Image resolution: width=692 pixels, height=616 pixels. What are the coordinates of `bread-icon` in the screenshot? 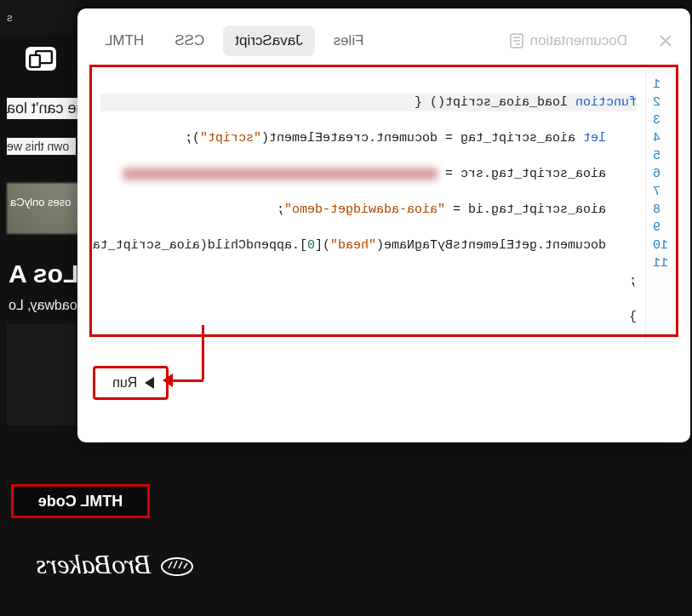 It's located at (177, 565).